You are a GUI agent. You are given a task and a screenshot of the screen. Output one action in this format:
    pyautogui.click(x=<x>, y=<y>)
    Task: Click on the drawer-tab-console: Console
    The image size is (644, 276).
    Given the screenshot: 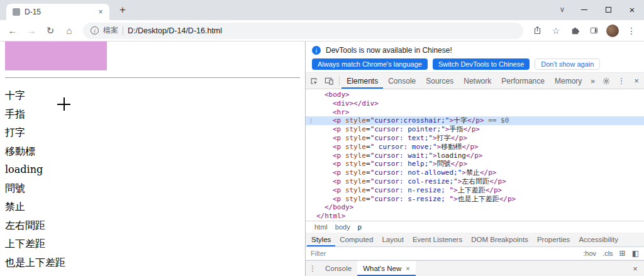 What is the action you would take?
    pyautogui.click(x=338, y=268)
    